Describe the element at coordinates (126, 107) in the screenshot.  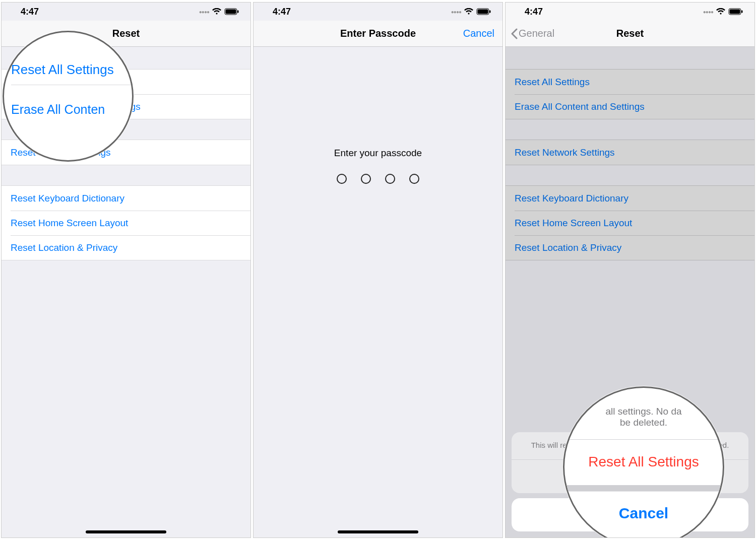
I see `row-erase-all: Erase All Content and Settings` at that location.